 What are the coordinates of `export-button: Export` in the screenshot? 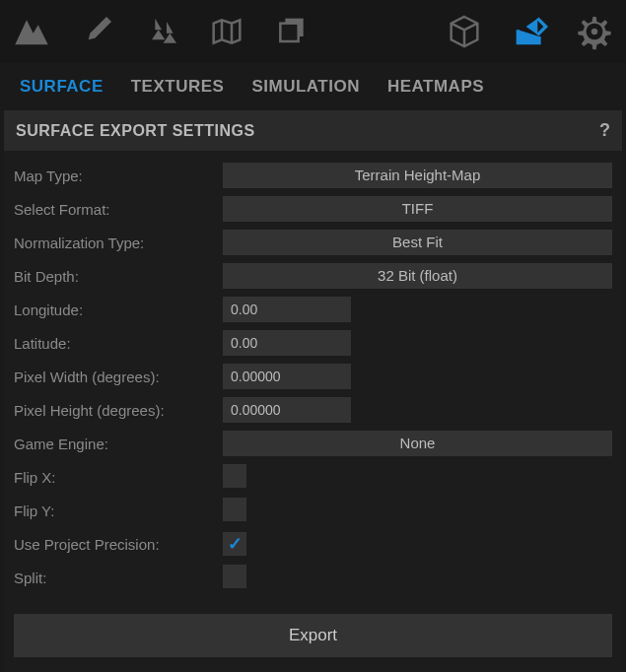 It's located at (313, 636).